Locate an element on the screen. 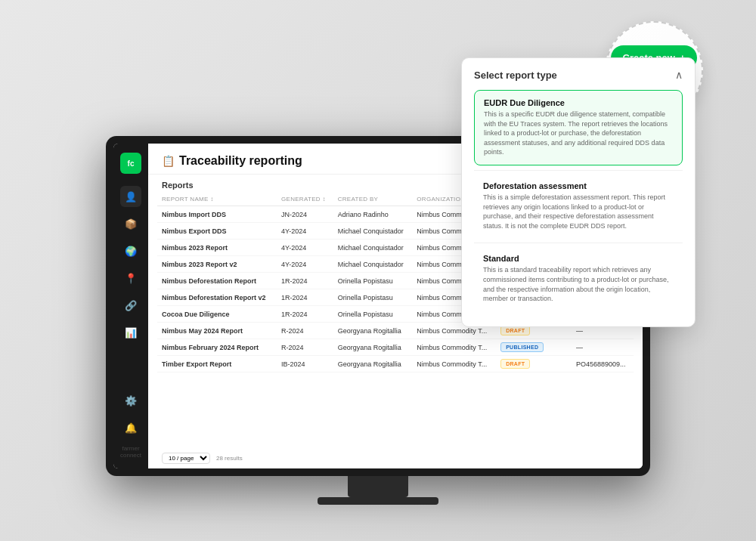 The height and width of the screenshot is (541, 756). cell-status-9: DRAFT is located at coordinates (534, 364).